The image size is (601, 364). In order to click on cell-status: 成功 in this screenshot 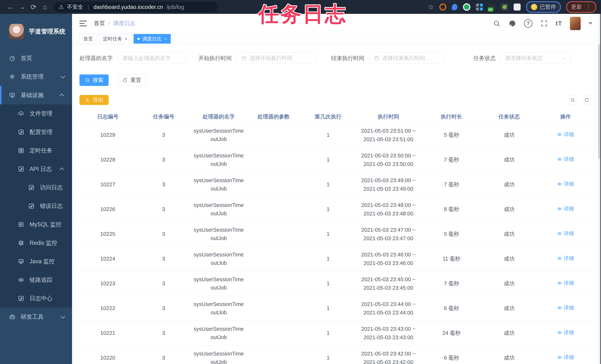, I will do `click(509, 259)`.